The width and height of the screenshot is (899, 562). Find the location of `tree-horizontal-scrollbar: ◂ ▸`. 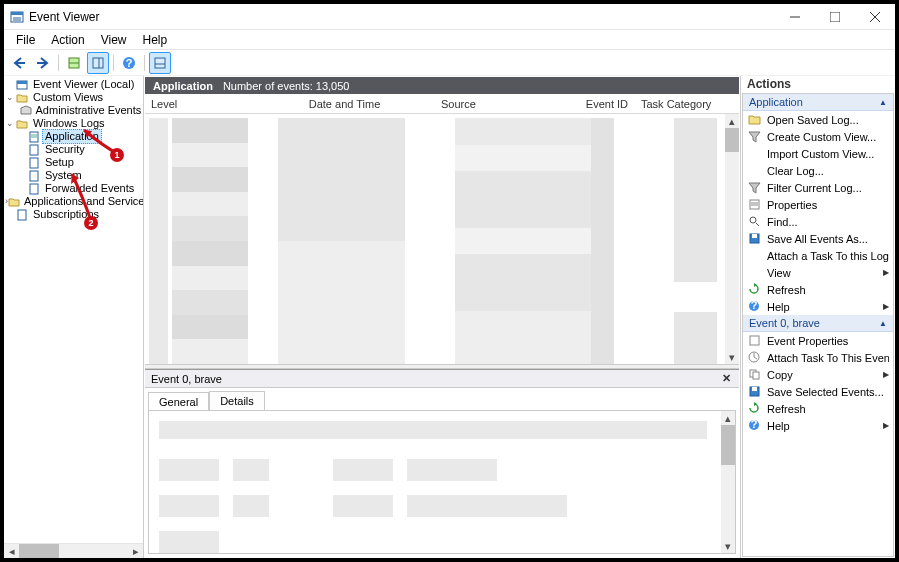

tree-horizontal-scrollbar: ◂ ▸ is located at coordinates (74, 550).